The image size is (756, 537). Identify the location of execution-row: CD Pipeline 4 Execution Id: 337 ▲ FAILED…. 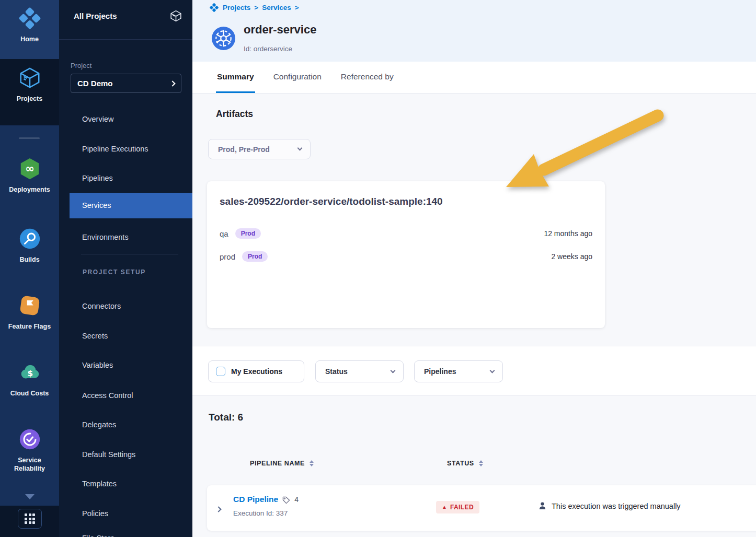
(482, 508).